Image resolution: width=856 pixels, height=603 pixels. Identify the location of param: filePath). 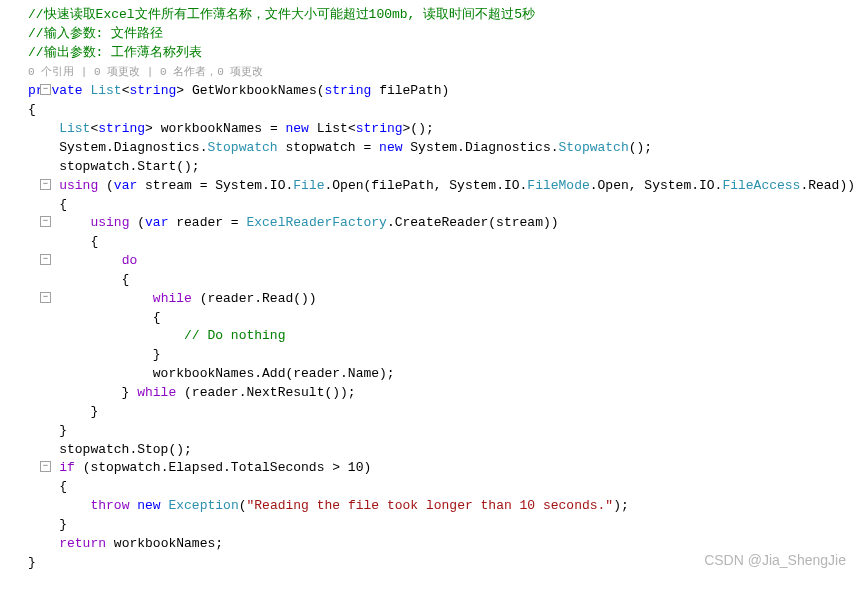
(410, 90).